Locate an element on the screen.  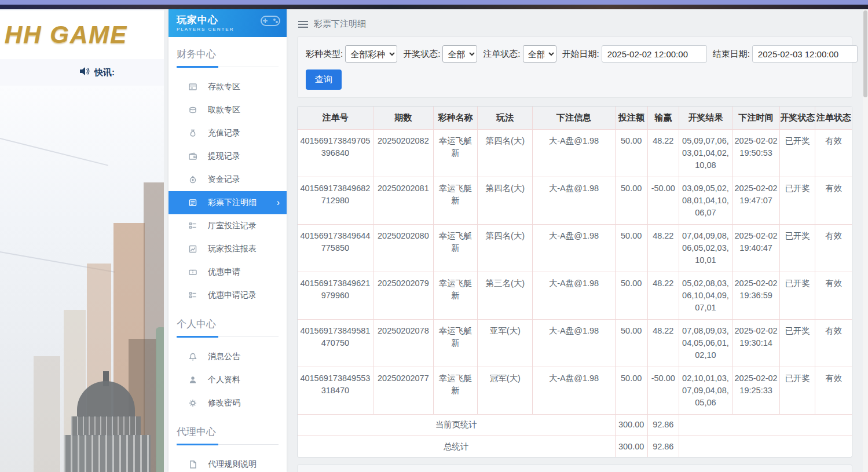
logo-band: HH GAME is located at coordinates (82, 35).